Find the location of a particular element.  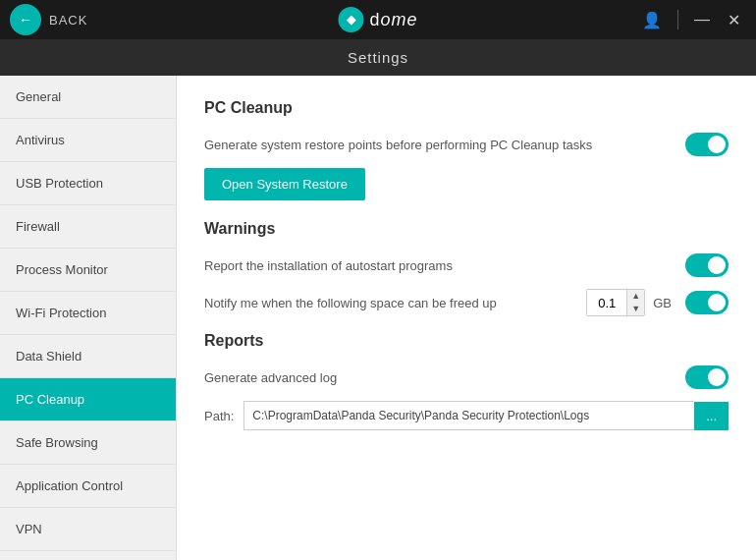

spin-up-button: ▲ is located at coordinates (636, 297).